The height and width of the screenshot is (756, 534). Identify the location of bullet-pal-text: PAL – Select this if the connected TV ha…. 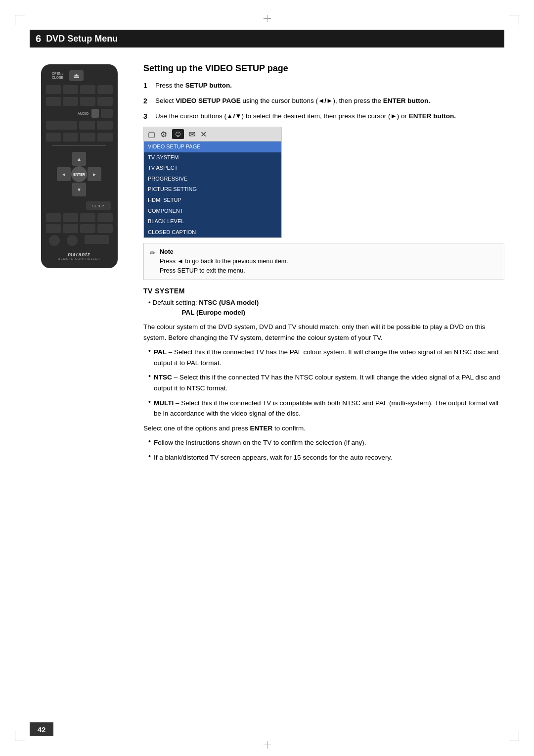
(329, 357).